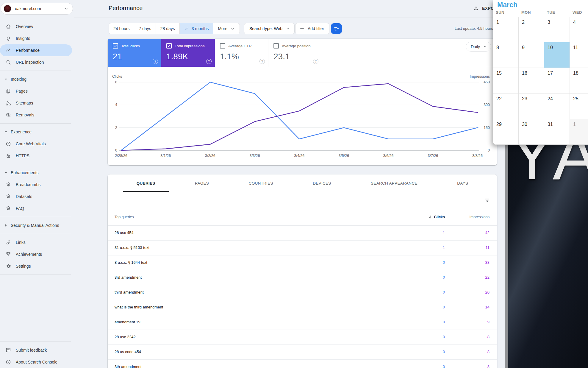 Image resolution: width=588 pixels, height=368 pixels. What do you see at coordinates (302, 233) in the screenshot?
I see `table-row: 28 usc 454142` at bounding box center [302, 233].